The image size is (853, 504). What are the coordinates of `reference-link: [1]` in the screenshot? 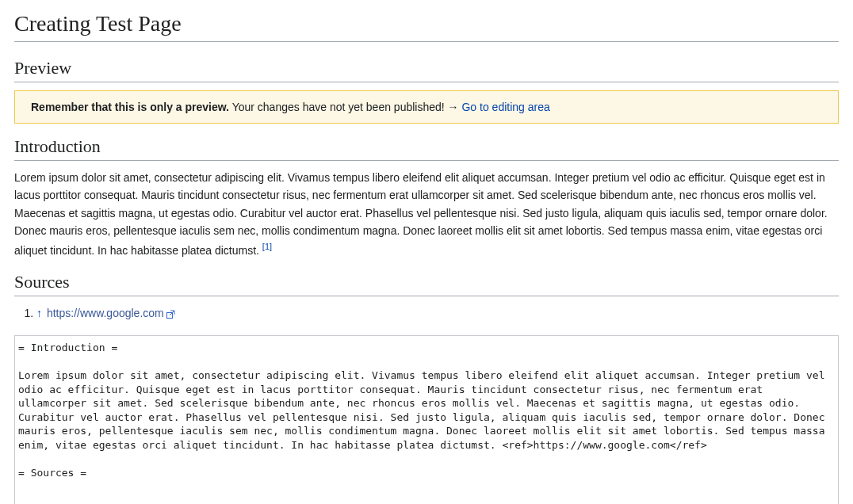 It's located at (267, 246).